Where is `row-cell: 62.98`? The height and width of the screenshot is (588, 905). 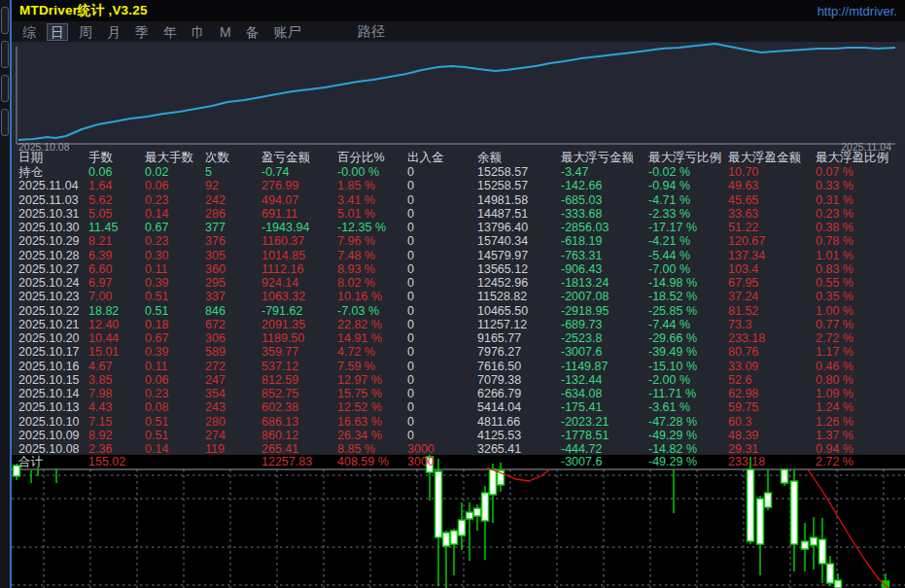 row-cell: 62.98 is located at coordinates (772, 394).